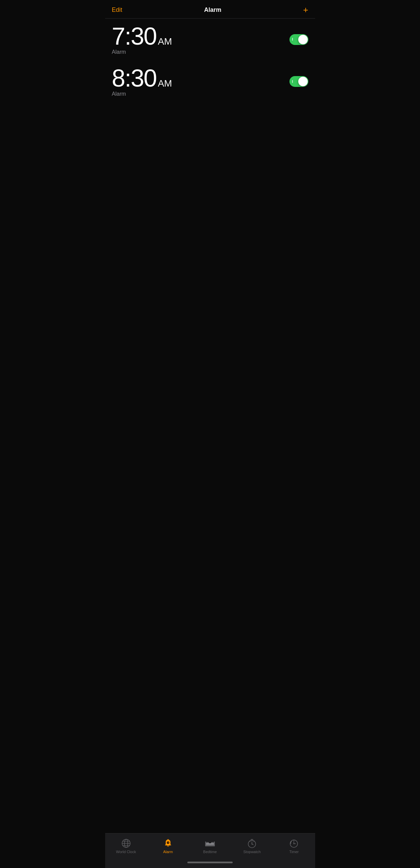 This screenshot has width=420, height=868. I want to click on alarm-toggle-1: I, so click(299, 40).